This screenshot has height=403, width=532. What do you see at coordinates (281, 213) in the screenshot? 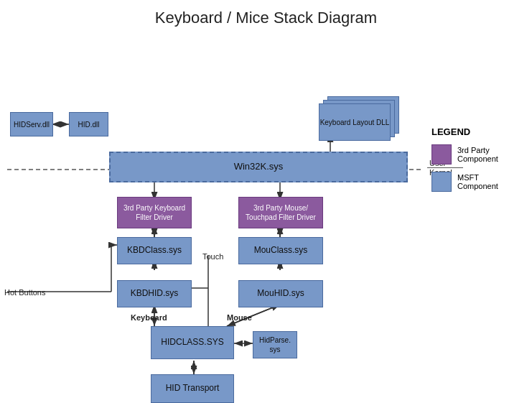
I see `party3-mouse-box: 3rd Party Mouse/ Touchpad Filter Driver` at bounding box center [281, 213].